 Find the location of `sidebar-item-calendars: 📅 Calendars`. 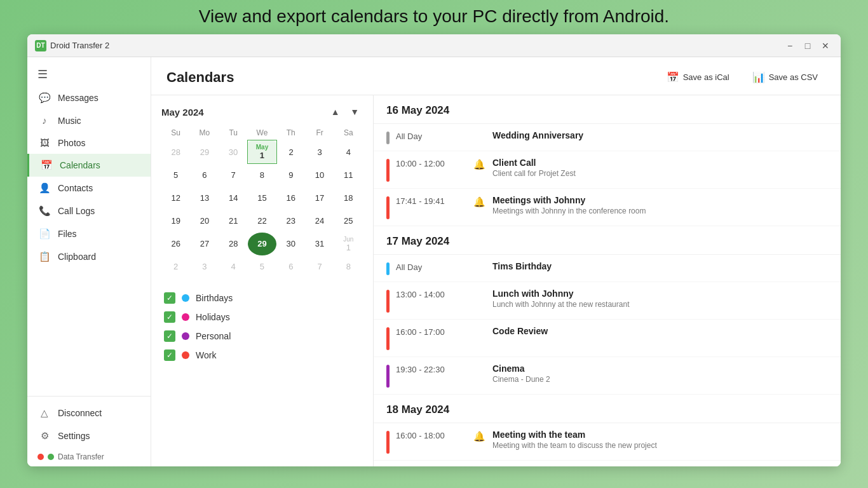

sidebar-item-calendars: 📅 Calendars is located at coordinates (89, 165).